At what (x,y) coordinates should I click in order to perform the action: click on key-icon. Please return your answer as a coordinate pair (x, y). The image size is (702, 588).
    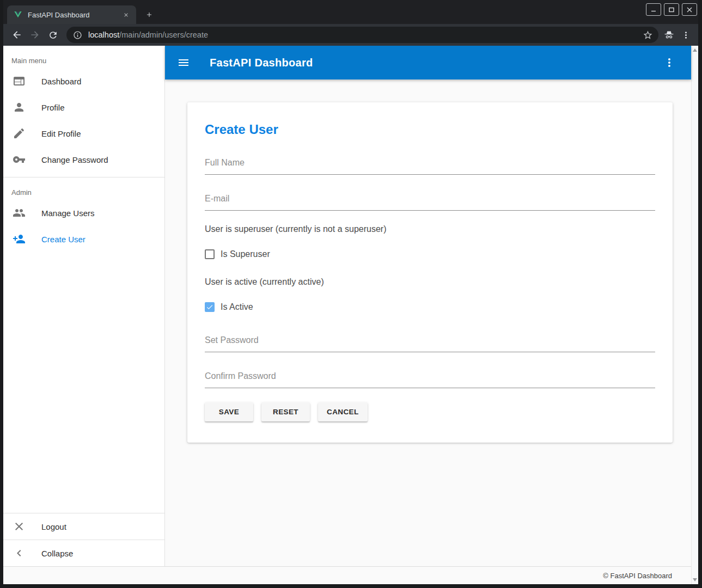
    Looking at the image, I should click on (19, 160).